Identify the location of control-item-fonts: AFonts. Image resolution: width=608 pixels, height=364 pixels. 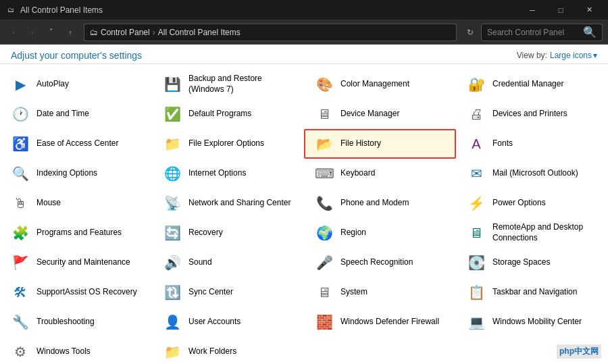
(532, 144).